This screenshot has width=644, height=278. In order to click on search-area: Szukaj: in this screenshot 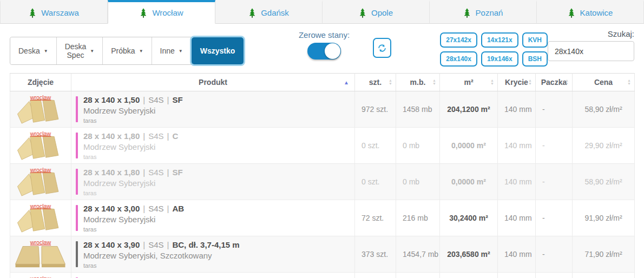, I will do `click(591, 45)`.